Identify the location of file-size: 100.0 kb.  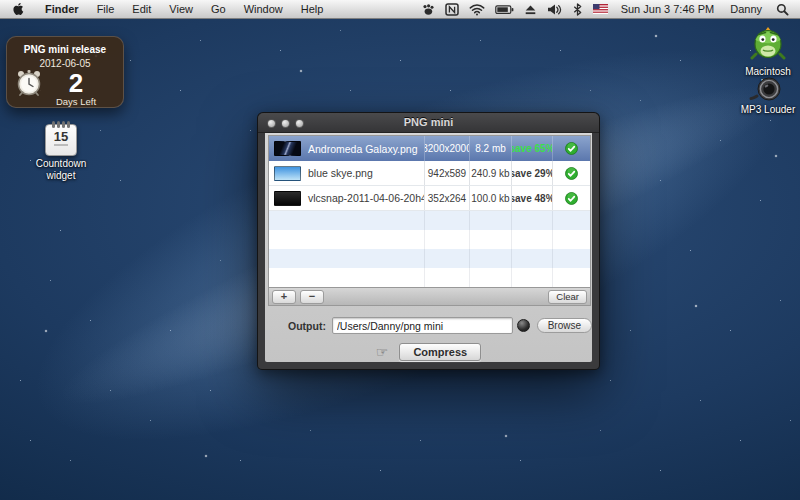
(491, 198).